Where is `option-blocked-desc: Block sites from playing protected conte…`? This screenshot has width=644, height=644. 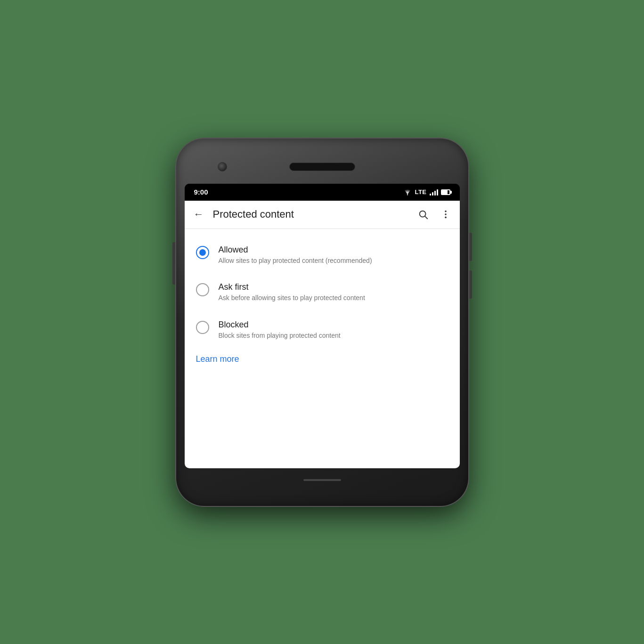 option-blocked-desc: Block sites from playing protected conte… is located at coordinates (334, 336).